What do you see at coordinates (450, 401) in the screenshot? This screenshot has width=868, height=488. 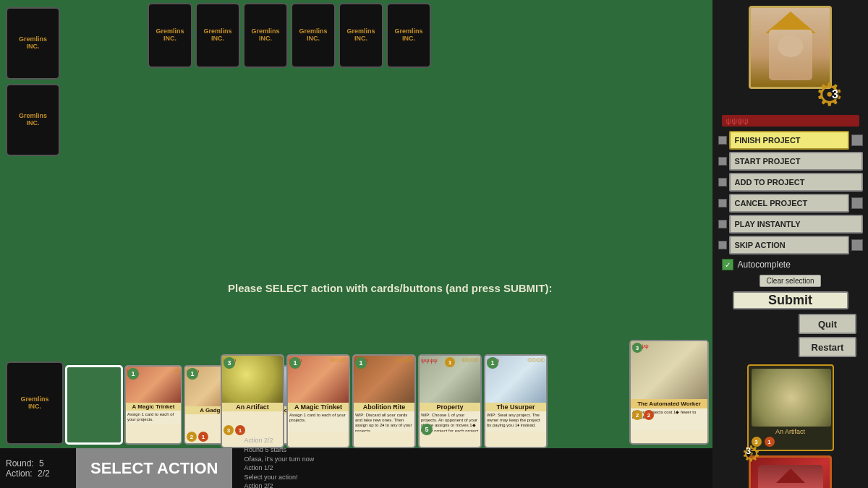 I see `board-card-property: ψψψψ ©©©© Property WIP: Choose 1 of your…` at bounding box center [450, 401].